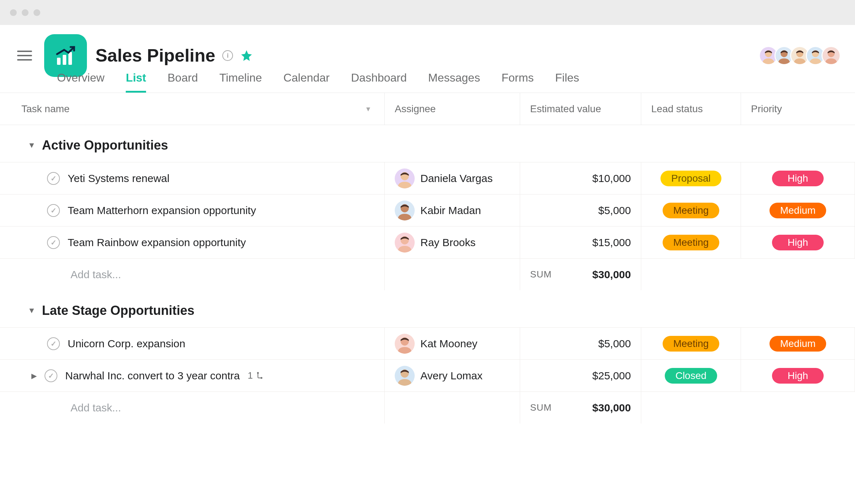  I want to click on estimated-value: $25,000, so click(581, 375).